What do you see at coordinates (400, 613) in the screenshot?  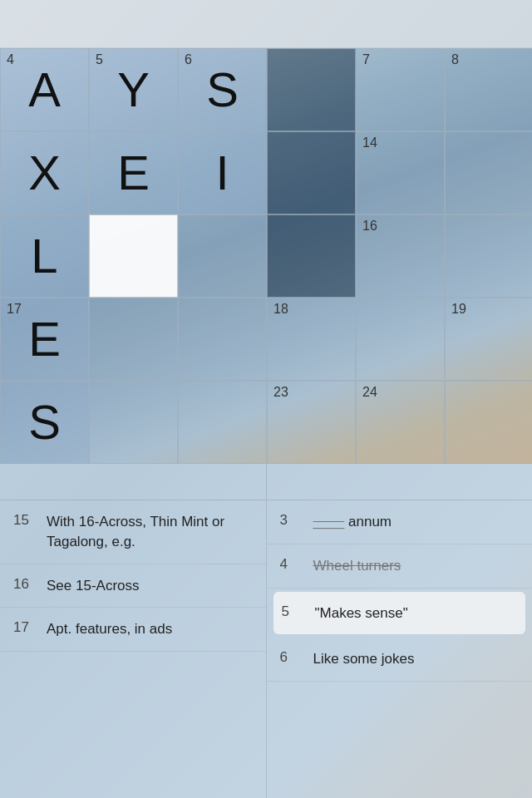 I see `down-clue-5: 5"Makes sense"` at bounding box center [400, 613].